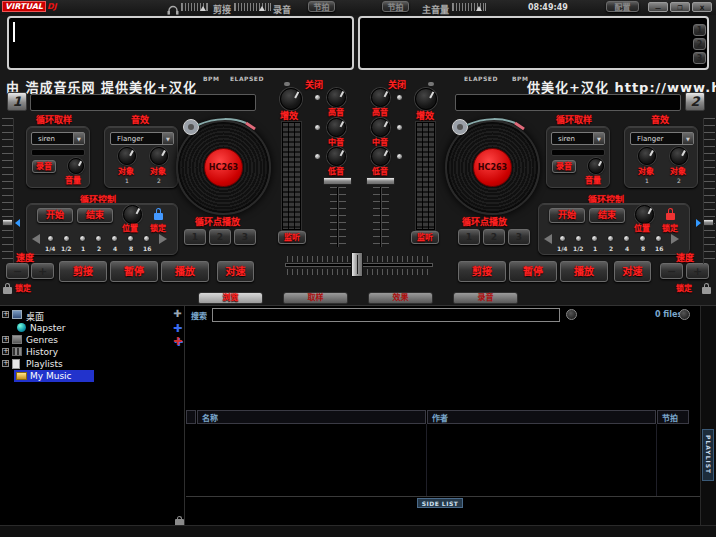  What do you see at coordinates (84, 315) in the screenshot?
I see `tree-item-desktop: + 桌面` at bounding box center [84, 315].